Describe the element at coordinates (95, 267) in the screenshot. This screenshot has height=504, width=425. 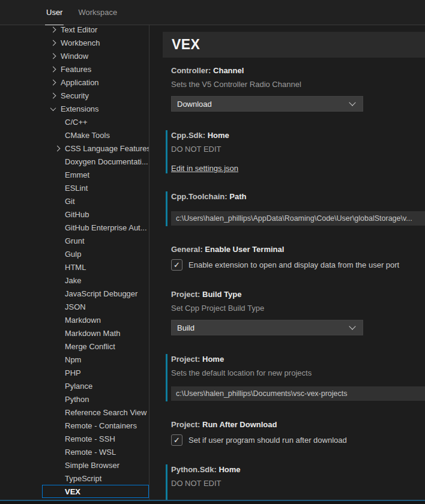
I see `toc-item-html: HTML` at that location.